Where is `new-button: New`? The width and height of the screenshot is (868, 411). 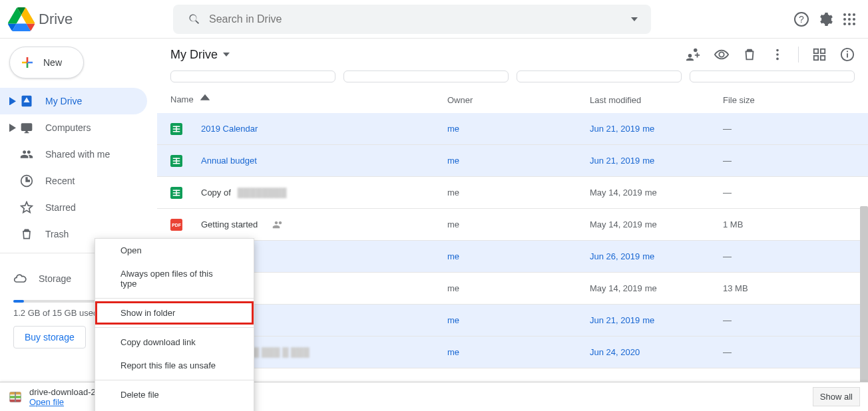
new-button: New is located at coordinates (47, 63).